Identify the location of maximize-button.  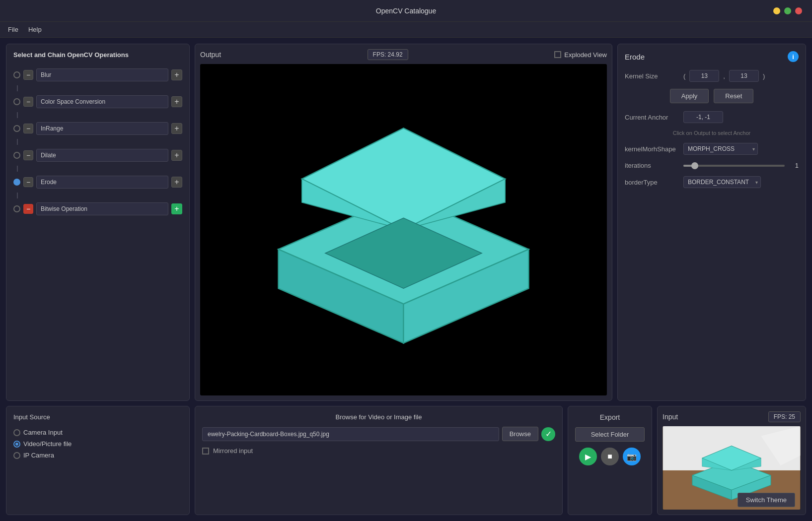
(788, 11).